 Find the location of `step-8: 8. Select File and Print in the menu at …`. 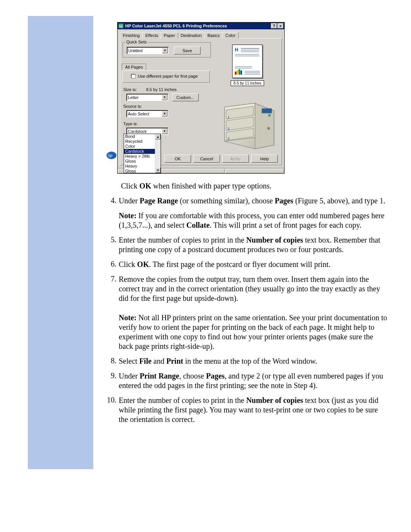

step-8: 8. Select File and Print in the menu at … is located at coordinates (247, 361).